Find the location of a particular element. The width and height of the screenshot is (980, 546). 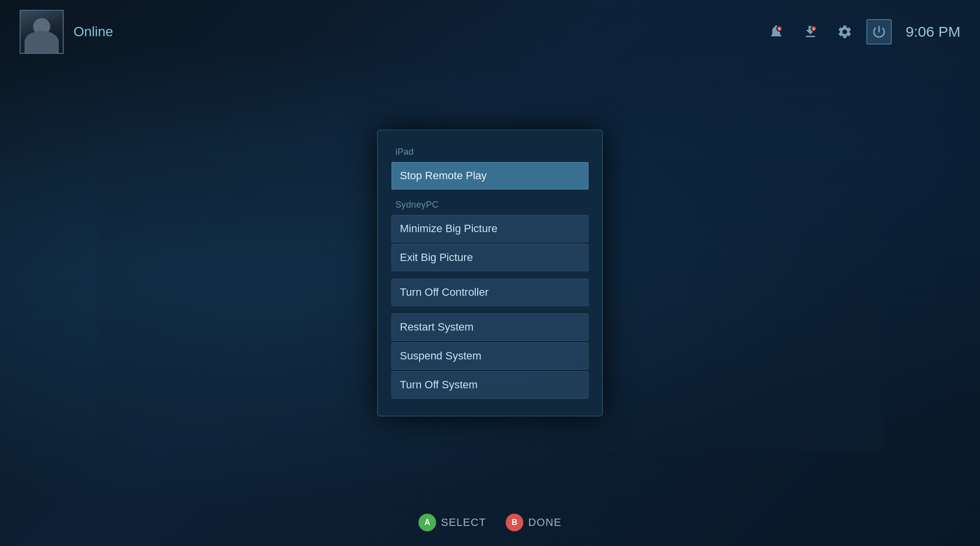

turn-off-controller-button: Turn Off Controller is located at coordinates (490, 292).